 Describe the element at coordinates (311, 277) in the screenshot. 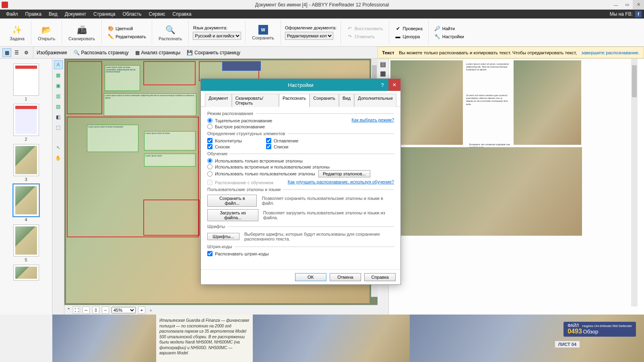

I see `ok-button: OK` at that location.